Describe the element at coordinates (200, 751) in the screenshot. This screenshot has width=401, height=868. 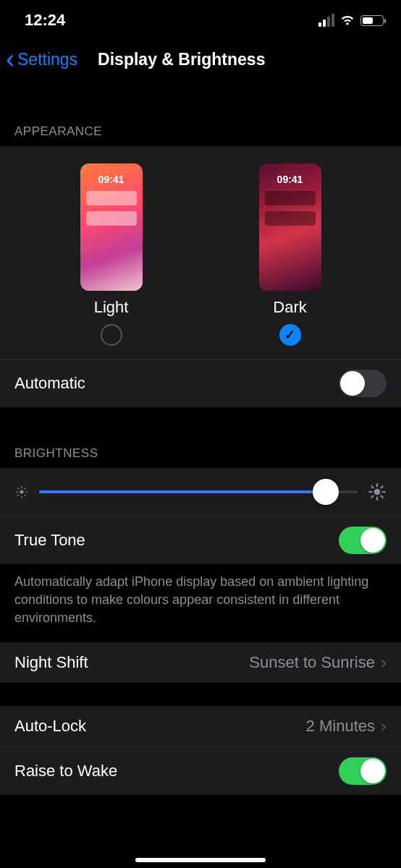
I see `lock-group: Auto-Lock 2 Minutes › Raise to Wake` at that location.